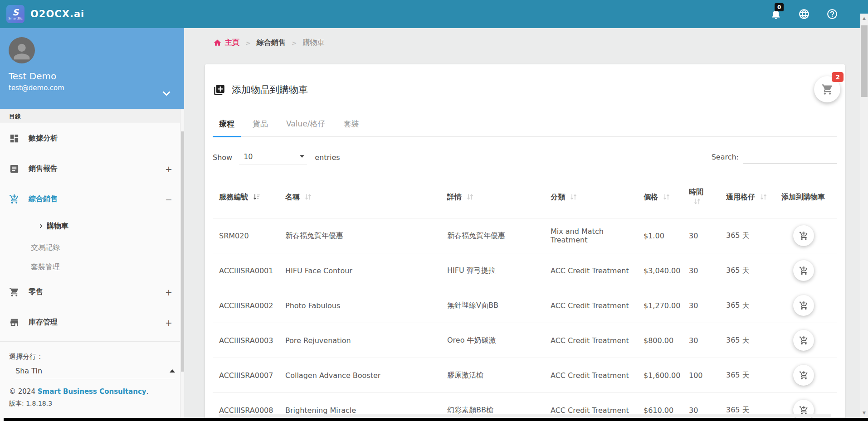 The width and height of the screenshot is (868, 421). What do you see at coordinates (232, 43) in the screenshot?
I see `breadcrumb-home-label: 主頁` at bounding box center [232, 43].